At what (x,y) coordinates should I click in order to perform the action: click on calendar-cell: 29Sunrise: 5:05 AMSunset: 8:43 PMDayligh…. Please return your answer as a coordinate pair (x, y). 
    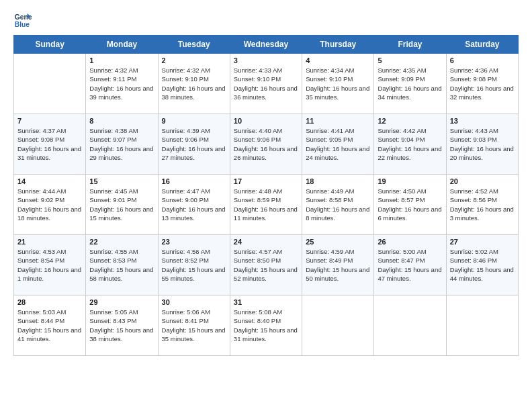
    Looking at the image, I should click on (122, 326).